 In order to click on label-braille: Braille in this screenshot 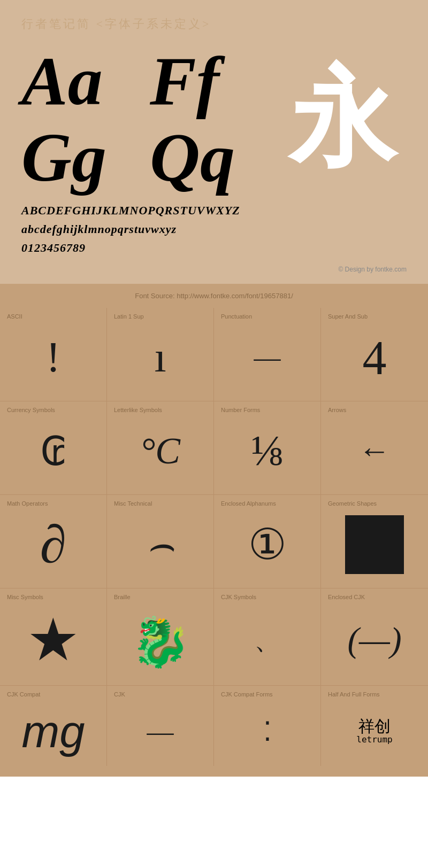, I will do `click(120, 597)`.